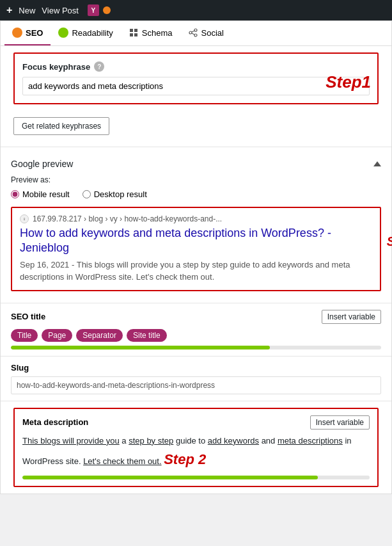 This screenshot has width=392, height=546. Describe the element at coordinates (196, 86) in the screenshot. I see `focus-keyphrase-input` at that location.